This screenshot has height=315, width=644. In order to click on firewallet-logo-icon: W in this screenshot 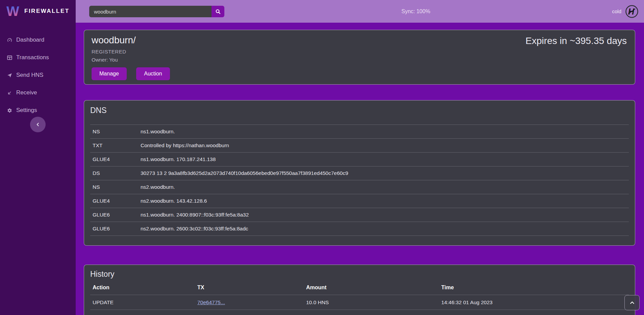, I will do `click(13, 11)`.